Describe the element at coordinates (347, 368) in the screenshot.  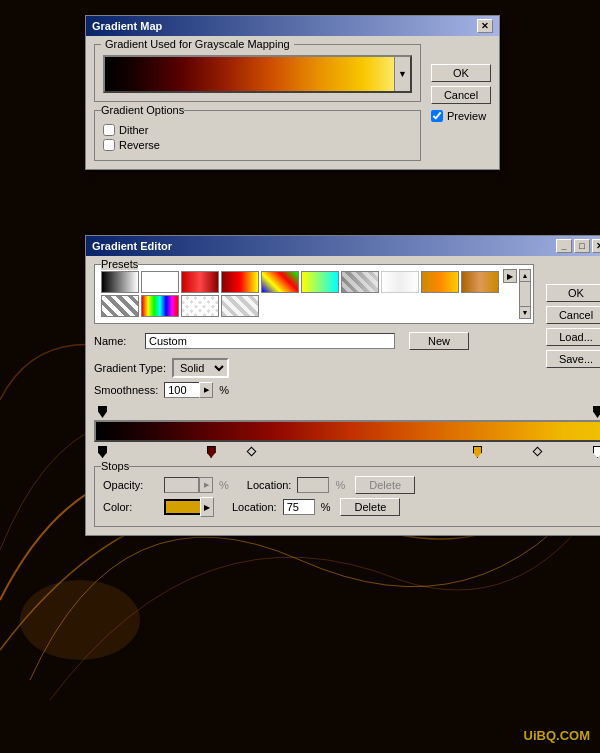
I see `type-row: Gradient Type: Solid Noise` at that location.